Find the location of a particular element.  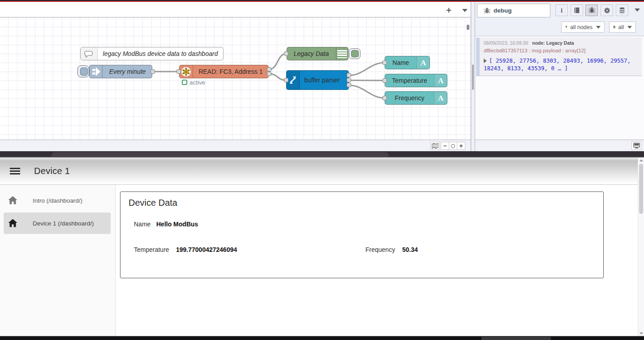

buffer-parser-icon is located at coordinates (293, 80).